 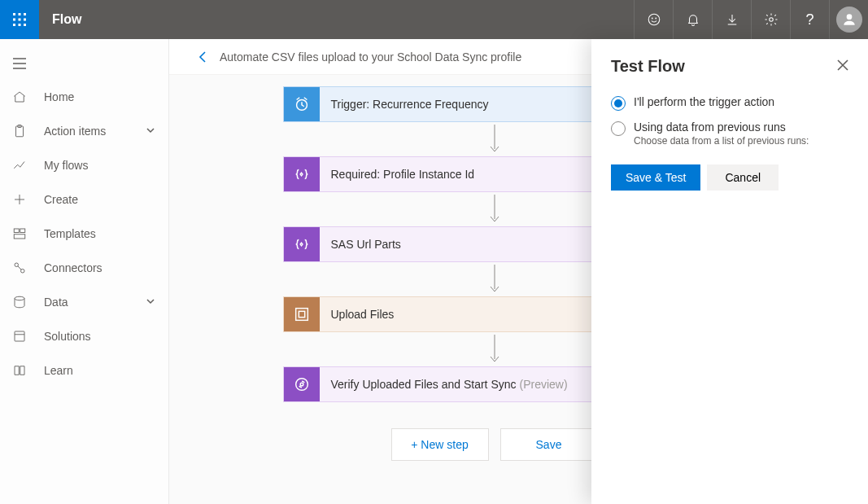 What do you see at coordinates (434, 20) in the screenshot?
I see `app-header: Flow ?` at bounding box center [434, 20].